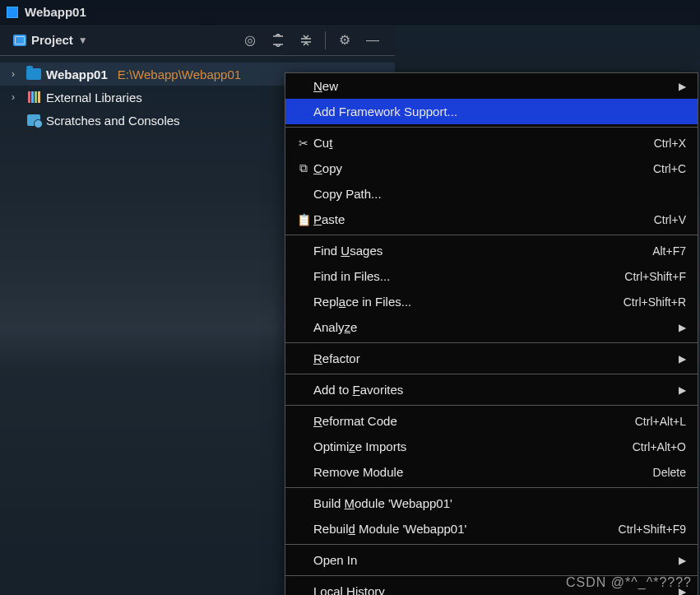 This screenshot has height=595, width=700. What do you see at coordinates (492, 421) in the screenshot?
I see `menu-reformat-code: Reformat Code Ctrl+Alt+L` at bounding box center [492, 421].